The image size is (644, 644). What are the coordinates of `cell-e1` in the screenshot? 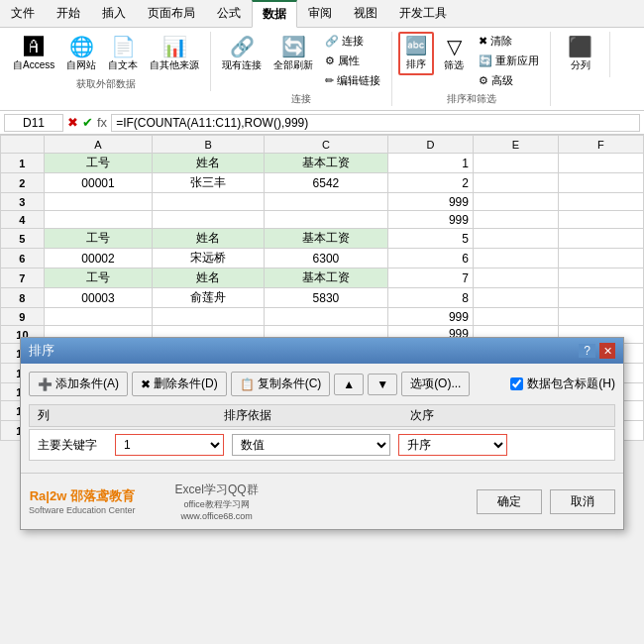 It's located at (515, 163).